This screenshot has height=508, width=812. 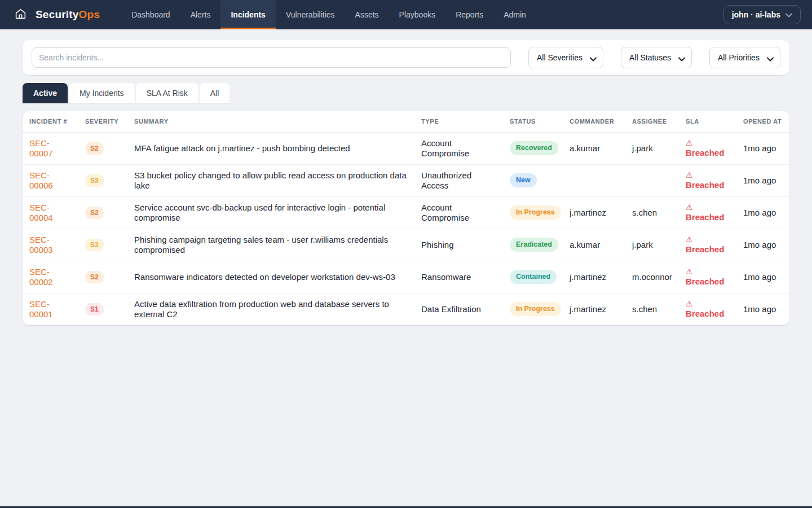 What do you see at coordinates (51, 181) in the screenshot?
I see `incident-id-link: SEC-00006` at bounding box center [51, 181].